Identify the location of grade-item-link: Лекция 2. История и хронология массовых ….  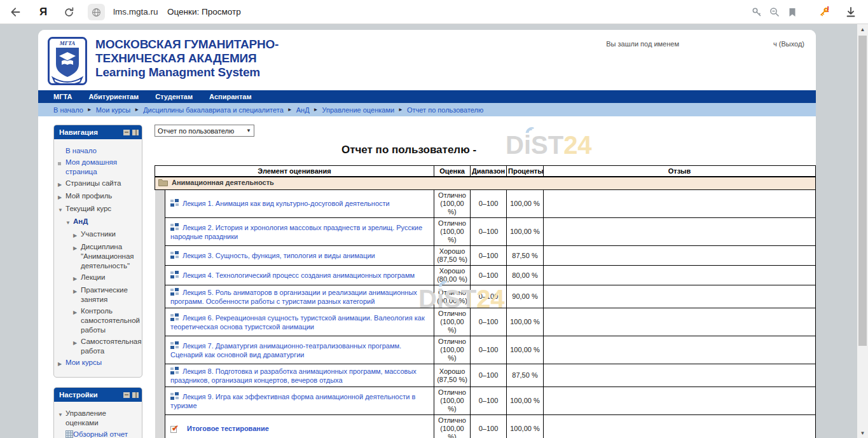
(296, 232).